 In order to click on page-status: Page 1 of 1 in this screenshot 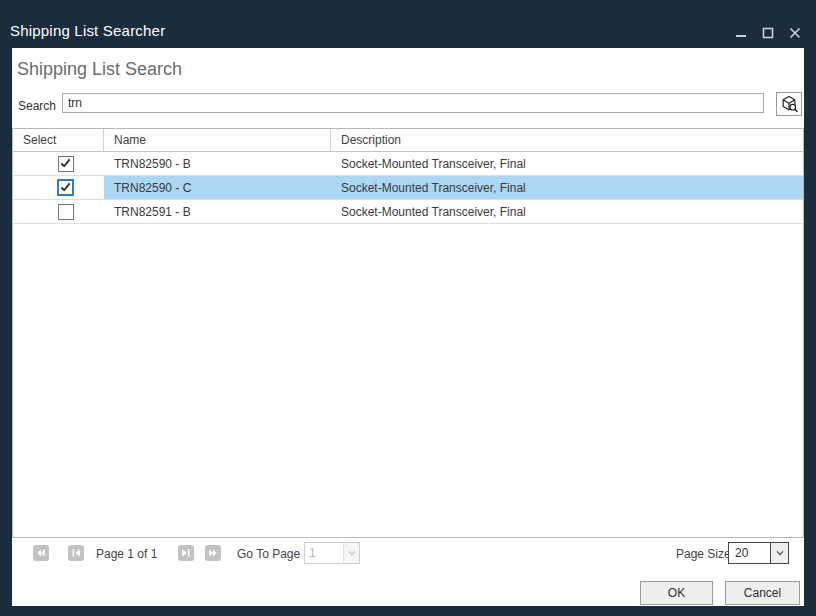, I will do `click(126, 554)`.